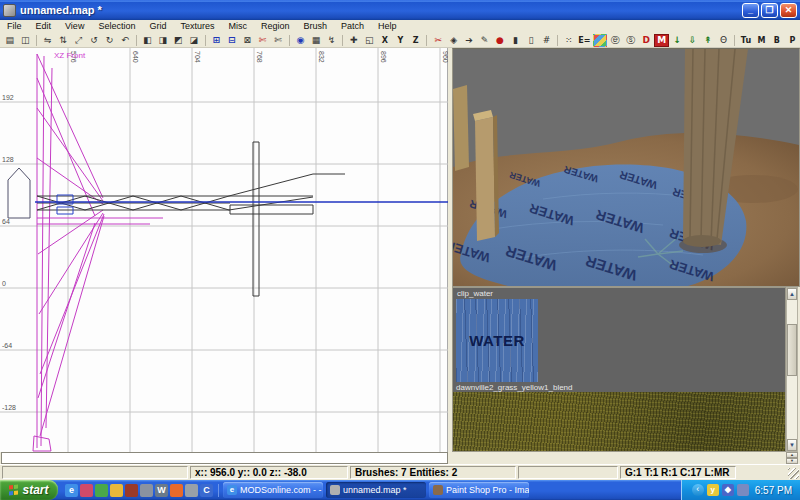 Image resolution: width=800 pixels, height=500 pixels. What do you see at coordinates (702, 241) in the screenshot?
I see `trunk-base` at bounding box center [702, 241].